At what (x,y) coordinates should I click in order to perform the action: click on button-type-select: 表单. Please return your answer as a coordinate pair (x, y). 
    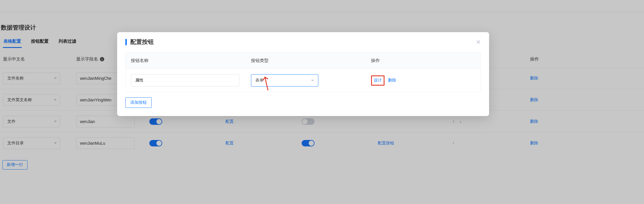
    Looking at the image, I should click on (285, 80).